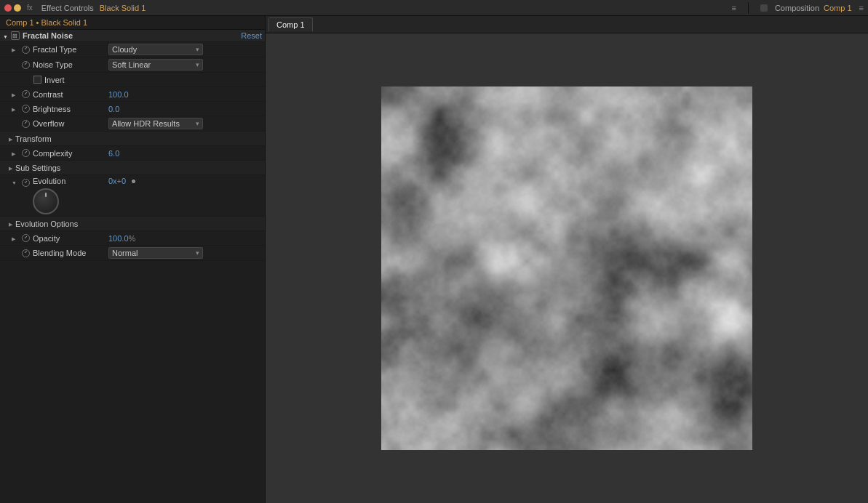 The height and width of the screenshot is (503, 868). Describe the element at coordinates (30, 7) in the screenshot. I see `fx-label: fx` at that location.